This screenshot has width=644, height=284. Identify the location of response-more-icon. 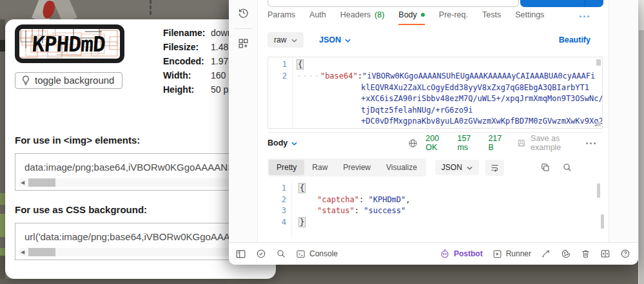
(590, 143).